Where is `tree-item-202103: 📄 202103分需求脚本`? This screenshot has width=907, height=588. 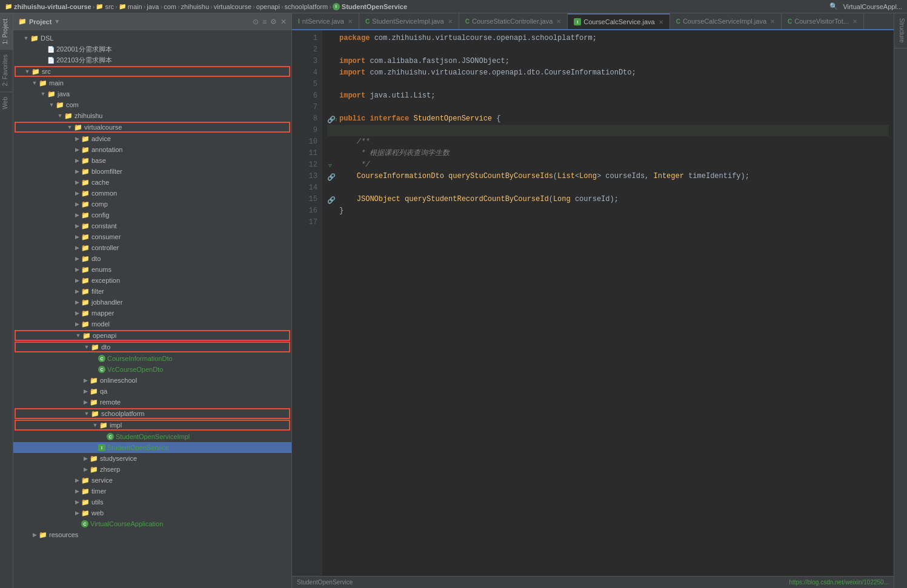 tree-item-202103: 📄 202103分需求脚本 is located at coordinates (153, 60).